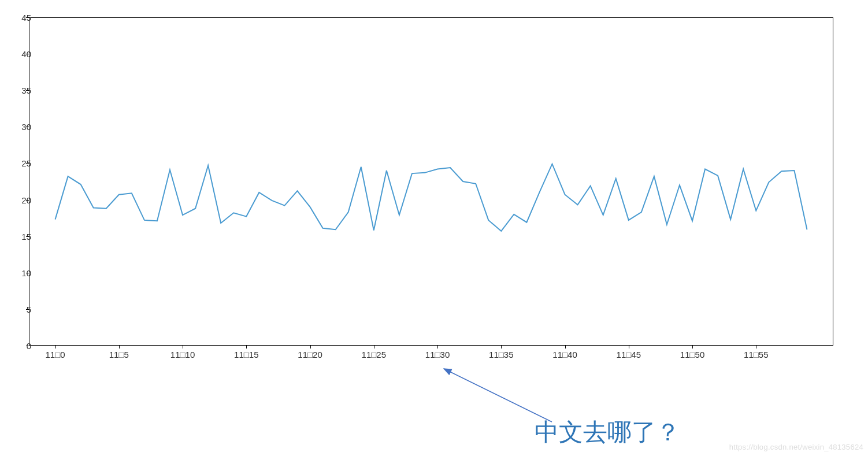  Describe the element at coordinates (310, 355) in the screenshot. I see `x-tick-label: 11□20` at that location.